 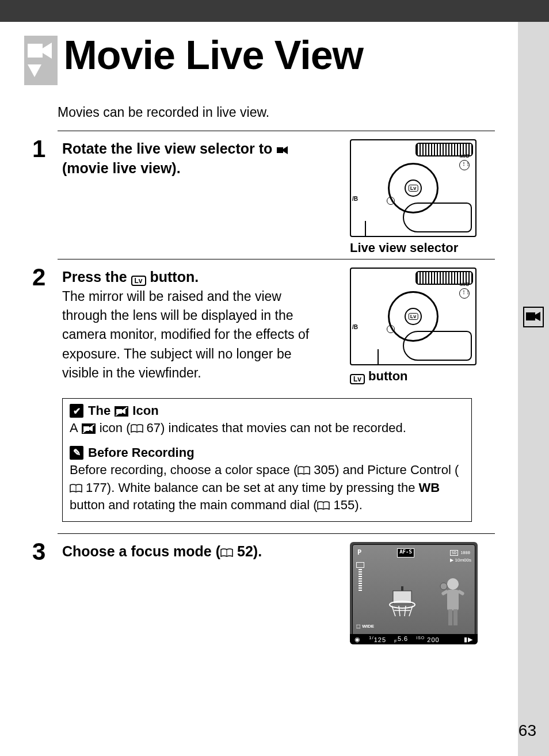 What do you see at coordinates (199, 277) in the screenshot?
I see `step-heading: Press the Lv button.` at bounding box center [199, 277].